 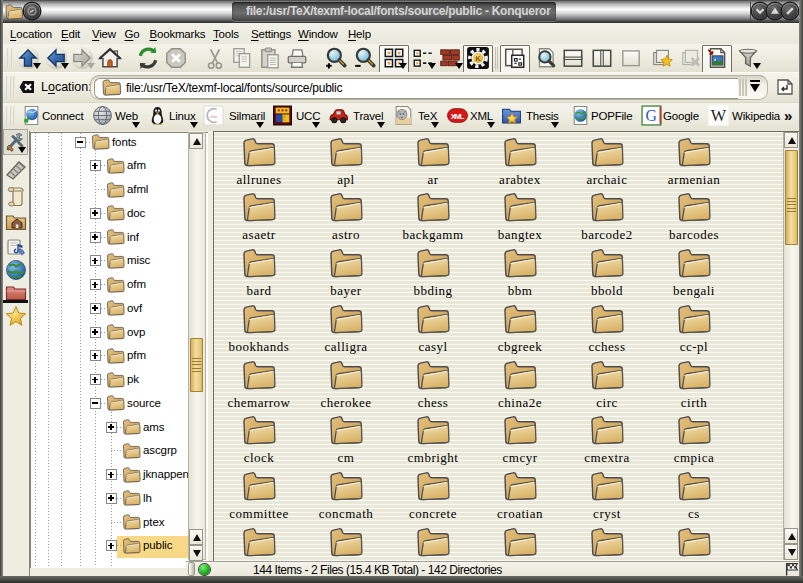 What do you see at coordinates (458, 116) in the screenshot?
I see `svg-text: XML` at bounding box center [458, 116].